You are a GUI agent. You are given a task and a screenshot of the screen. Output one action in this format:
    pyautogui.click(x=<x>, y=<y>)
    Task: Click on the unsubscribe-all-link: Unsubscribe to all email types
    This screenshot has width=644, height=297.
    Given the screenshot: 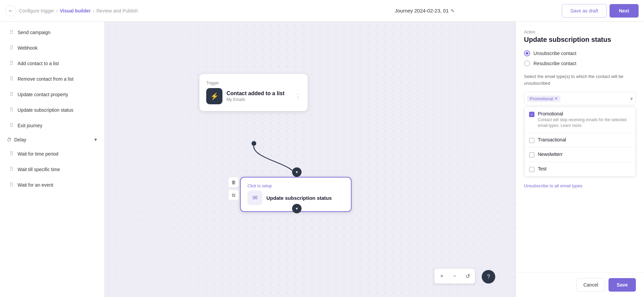 What is the action you would take?
    pyautogui.click(x=580, y=186)
    